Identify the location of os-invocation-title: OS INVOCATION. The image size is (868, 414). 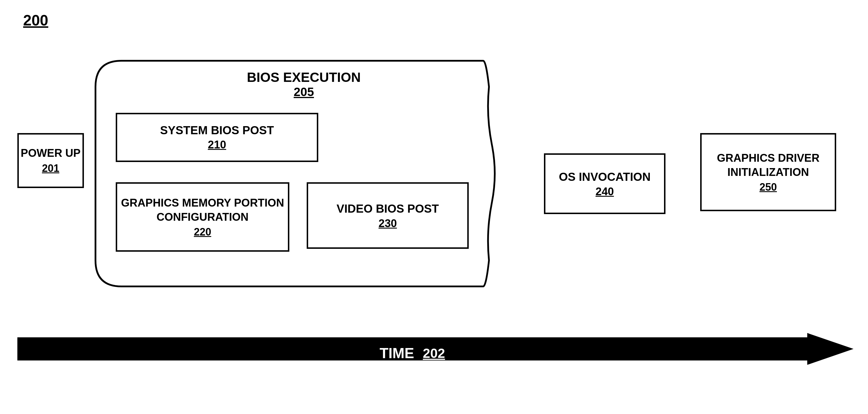
(604, 177).